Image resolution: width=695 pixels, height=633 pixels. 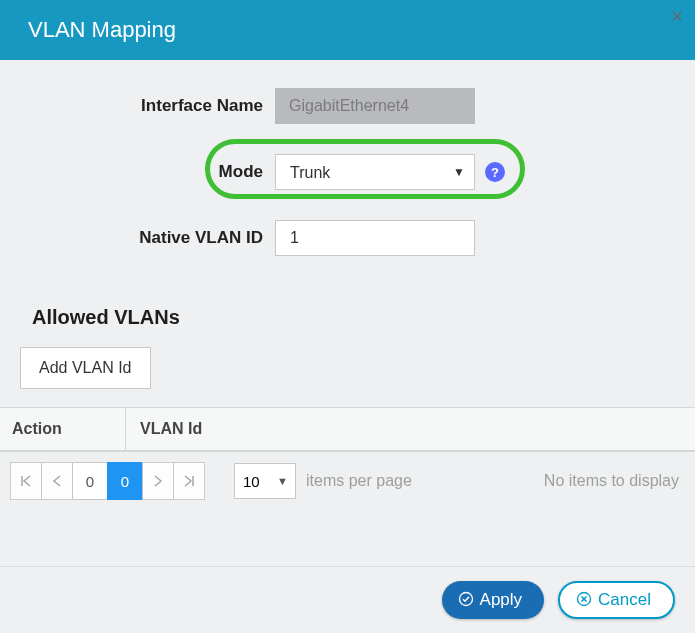 What do you see at coordinates (62, 429) in the screenshot?
I see `column-header-action: Action` at bounding box center [62, 429].